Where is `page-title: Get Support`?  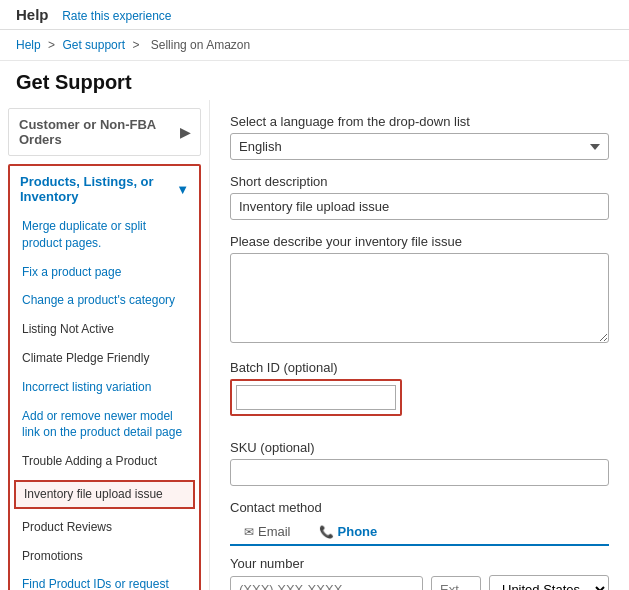 page-title: Get Support is located at coordinates (314, 80).